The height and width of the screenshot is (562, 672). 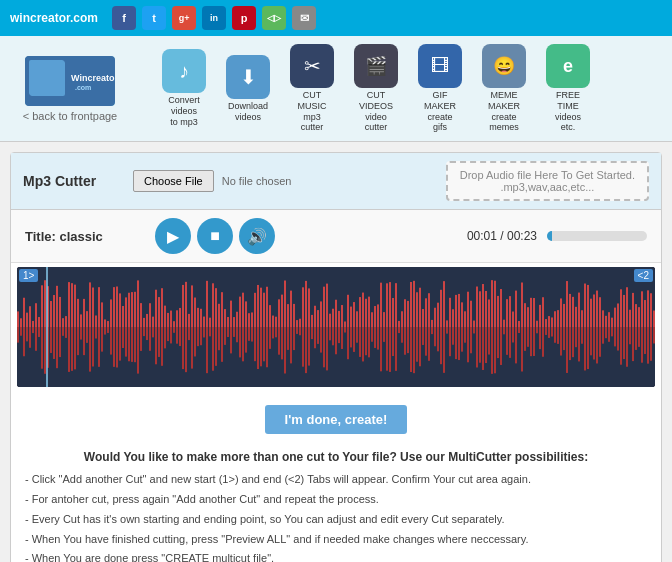 What do you see at coordinates (28, 276) in the screenshot?
I see `tab-left-label: 1>` at bounding box center [28, 276].